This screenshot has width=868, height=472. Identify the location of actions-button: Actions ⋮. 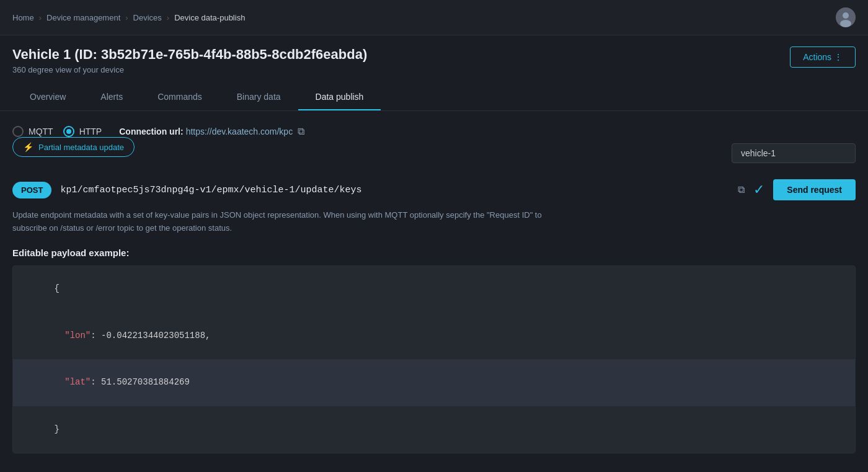
(823, 57).